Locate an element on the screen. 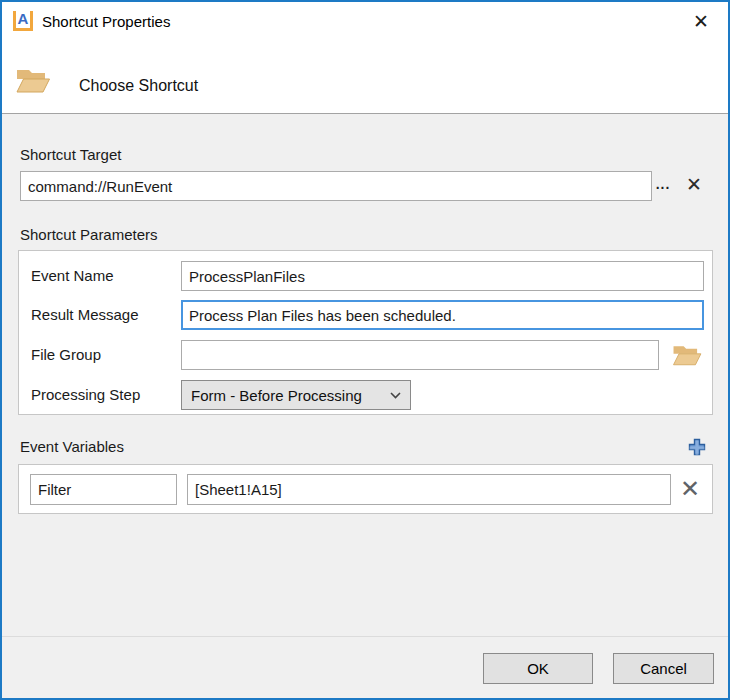  variable-name-input is located at coordinates (104, 490).